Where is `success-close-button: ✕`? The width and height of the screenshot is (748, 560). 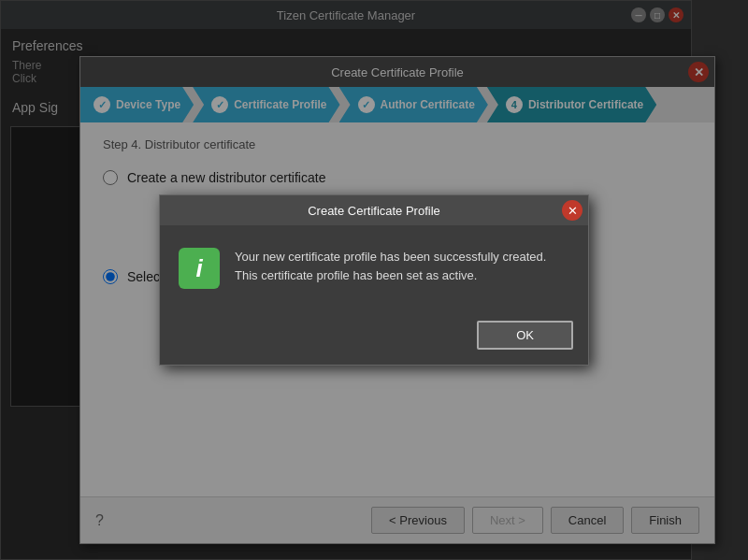
success-close-button: ✕ is located at coordinates (572, 210).